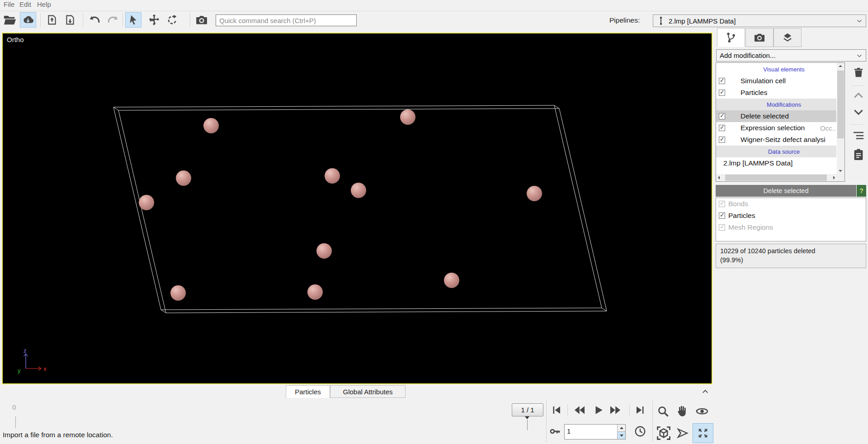  Describe the element at coordinates (640, 410) in the screenshot. I see `goto-end-button` at that location.